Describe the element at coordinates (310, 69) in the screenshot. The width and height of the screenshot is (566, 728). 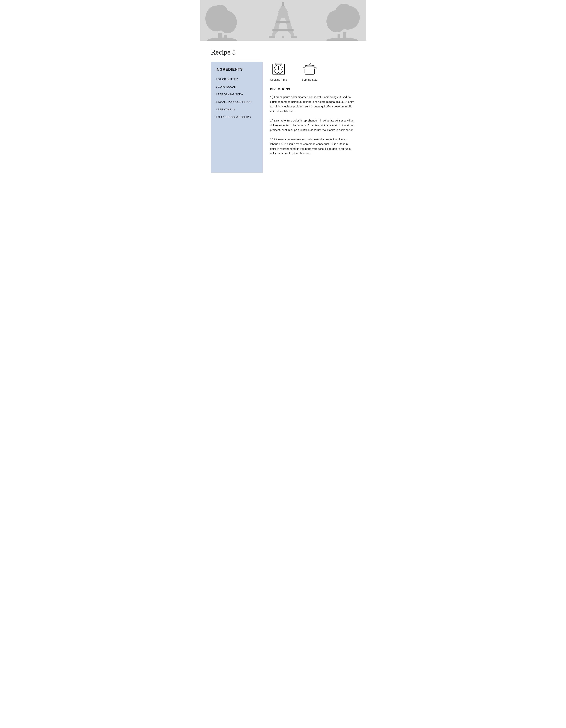
I see `pot-icon` at that location.